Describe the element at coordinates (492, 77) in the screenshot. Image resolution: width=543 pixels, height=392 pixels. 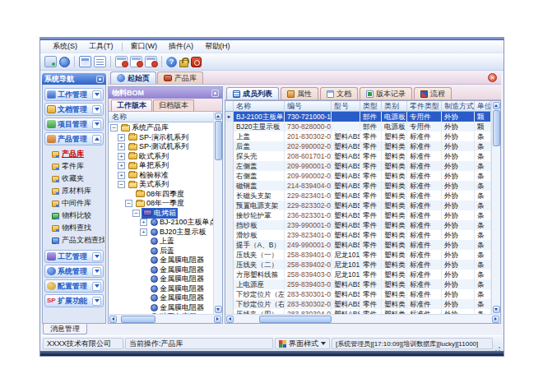
I see `close-tab-icon: ×` at that location.